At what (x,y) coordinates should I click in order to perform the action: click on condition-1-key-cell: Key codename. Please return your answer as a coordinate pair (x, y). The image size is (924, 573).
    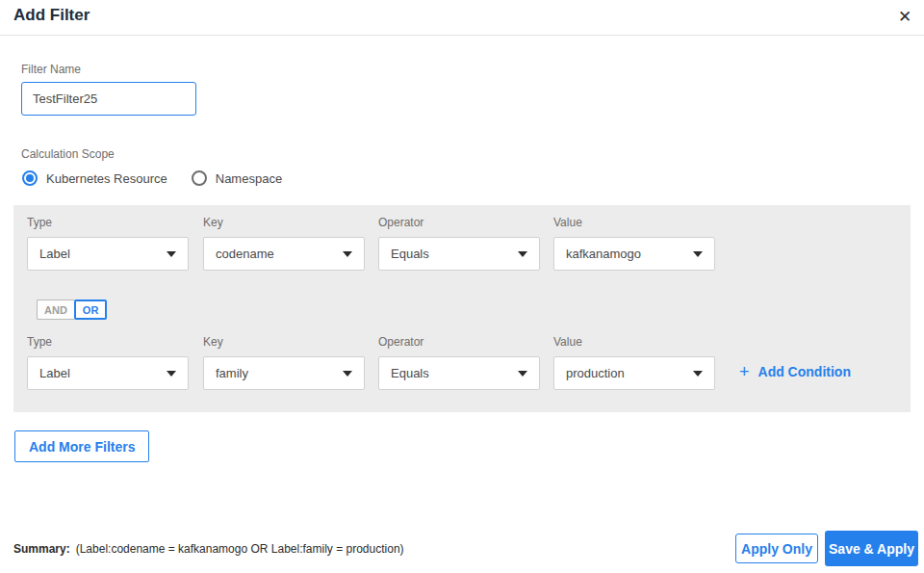
    Looking at the image, I should click on (284, 243).